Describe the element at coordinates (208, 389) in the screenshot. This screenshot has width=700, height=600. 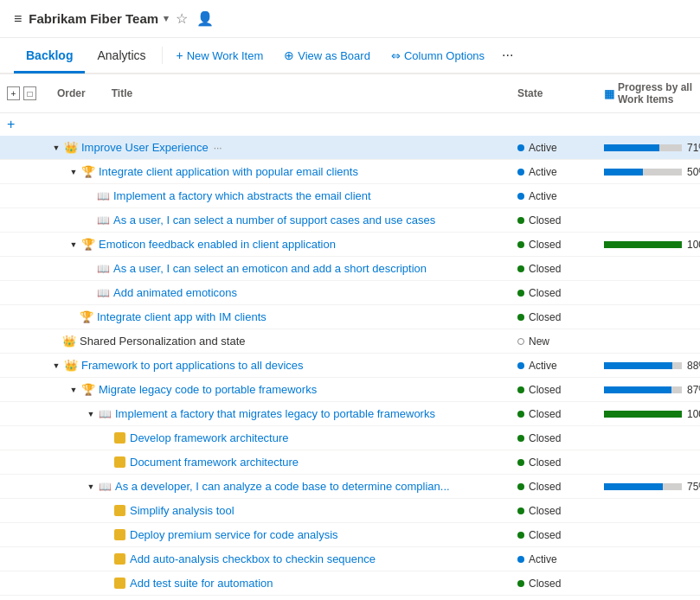
I see `item-label: Migrate legacy code to portable framewor…` at that location.